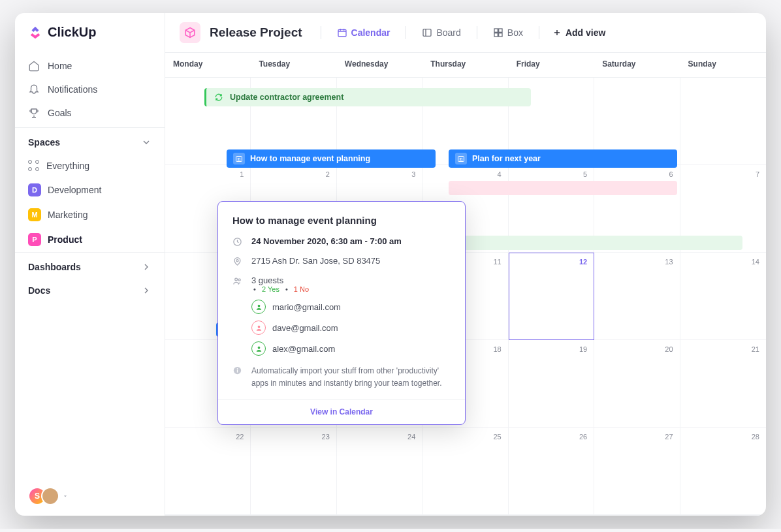  What do you see at coordinates (304, 349) in the screenshot?
I see `guest-email: alex@gmail.com` at bounding box center [304, 349].